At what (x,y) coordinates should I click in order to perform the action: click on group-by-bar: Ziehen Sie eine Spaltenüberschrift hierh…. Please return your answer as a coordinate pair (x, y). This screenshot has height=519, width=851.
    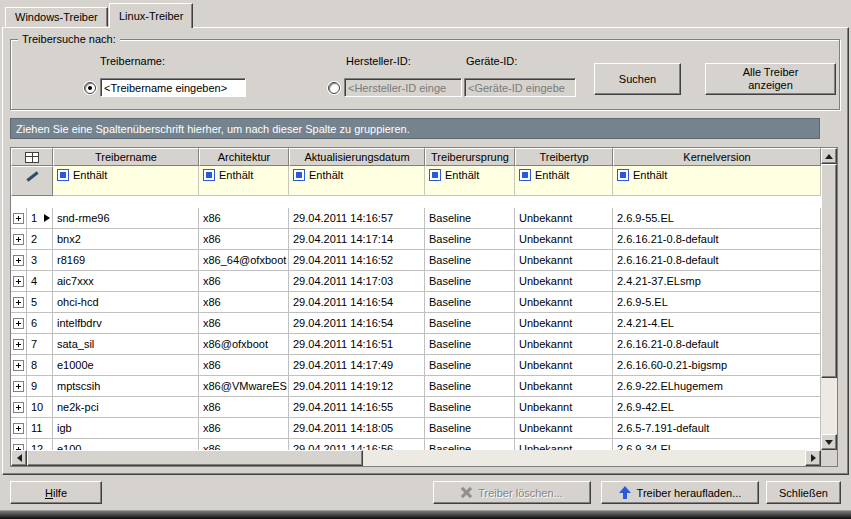
    Looking at the image, I should click on (415, 128).